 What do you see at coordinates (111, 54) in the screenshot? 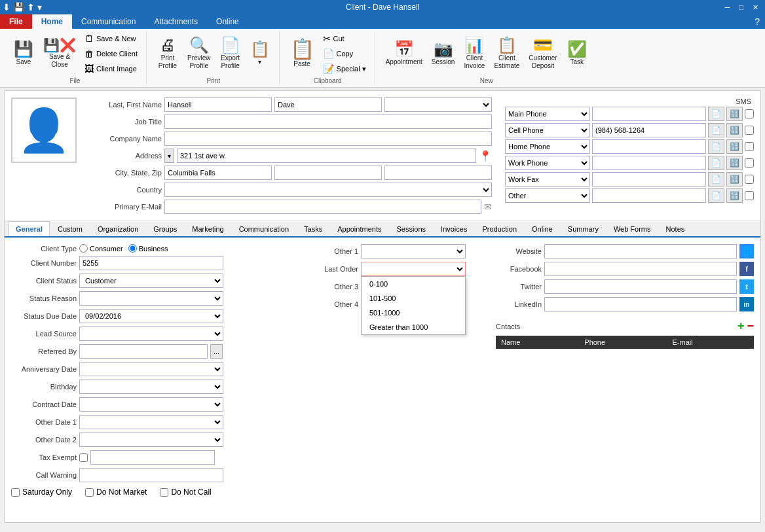
I see `delete-client-button: 🗑 Delete Client` at bounding box center [111, 54].